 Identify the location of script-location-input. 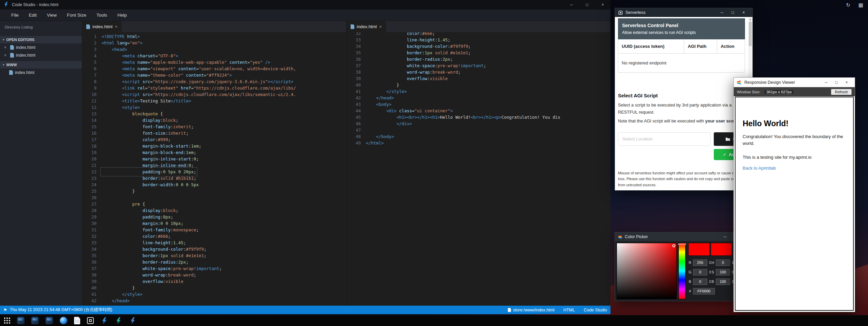
(665, 139).